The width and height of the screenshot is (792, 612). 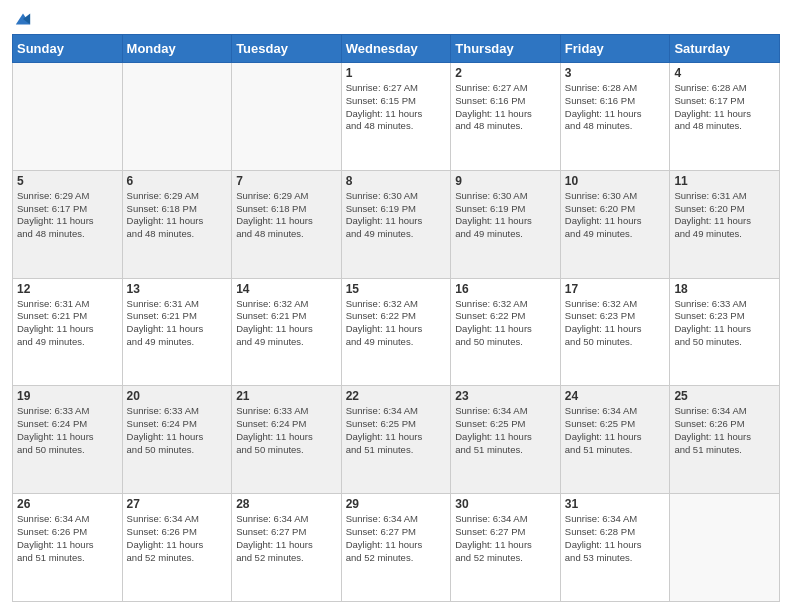 What do you see at coordinates (68, 332) in the screenshot?
I see `calendar-cell: 12Sunrise: 6:31 AM Sunset: 6:21 PM Dayli…` at bounding box center [68, 332].